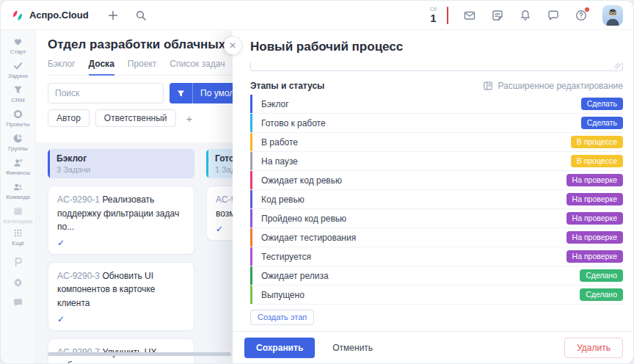 The width and height of the screenshot is (634, 364). Describe the element at coordinates (121, 351) in the screenshot. I see `task-card: AC-9290-7 Улучшить UX добавления задач с…` at that location.